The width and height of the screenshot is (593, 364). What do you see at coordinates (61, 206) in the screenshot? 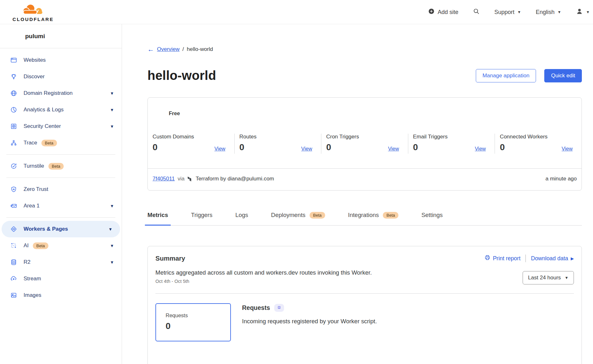
I see `sidebar-item-area-1: Area 1 ▼` at bounding box center [61, 206].